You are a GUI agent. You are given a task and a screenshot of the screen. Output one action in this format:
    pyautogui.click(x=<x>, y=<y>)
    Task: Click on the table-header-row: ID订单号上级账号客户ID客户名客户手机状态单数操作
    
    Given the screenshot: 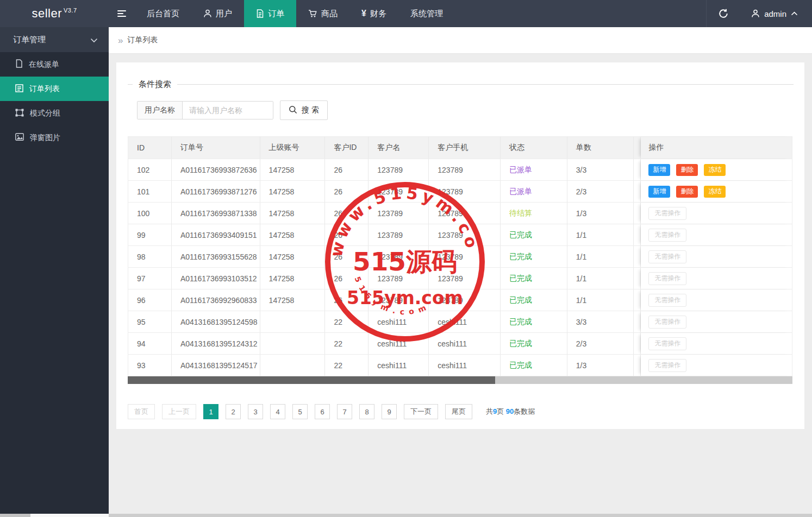 What is the action you would take?
    pyautogui.click(x=460, y=148)
    